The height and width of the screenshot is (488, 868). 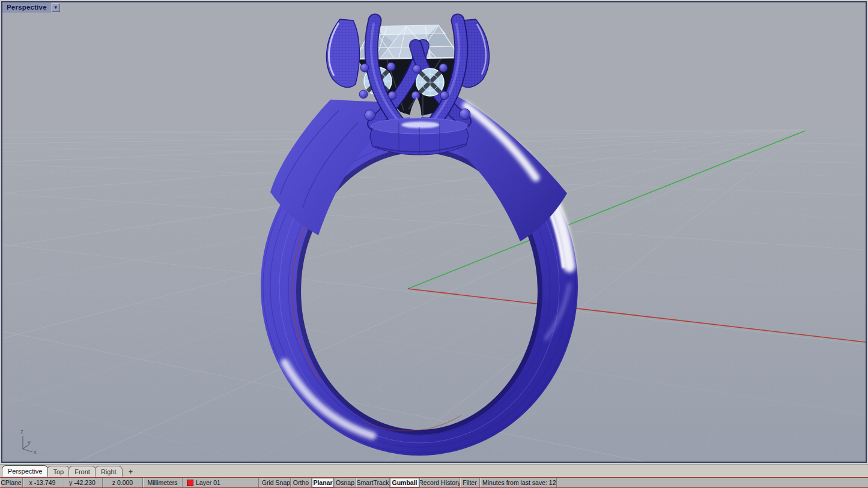 I want to click on tab-front: Front, so click(x=82, y=471).